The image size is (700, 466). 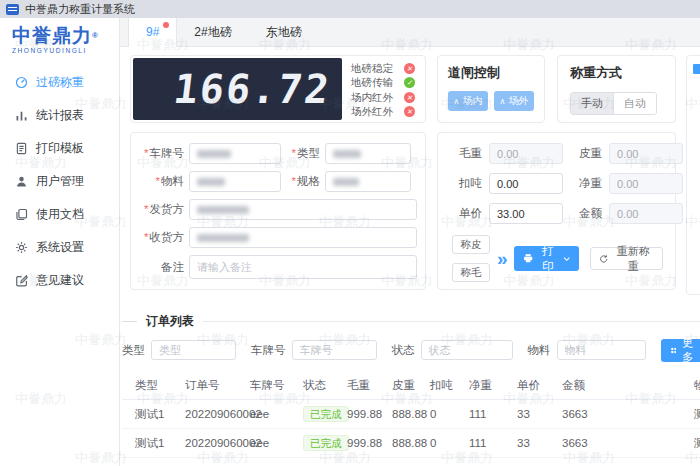 I want to click on gate-inside-button: ∧ 场内, so click(x=468, y=101).